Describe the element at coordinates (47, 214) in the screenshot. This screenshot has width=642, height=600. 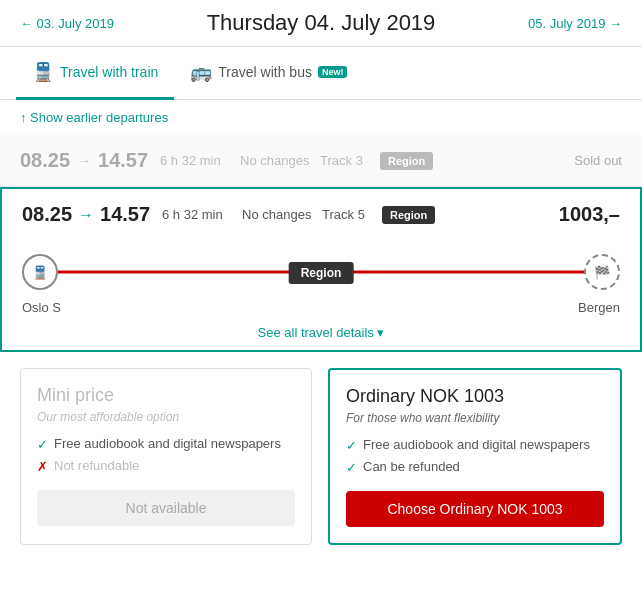
I see `journey-2-depart: 08.25` at that location.